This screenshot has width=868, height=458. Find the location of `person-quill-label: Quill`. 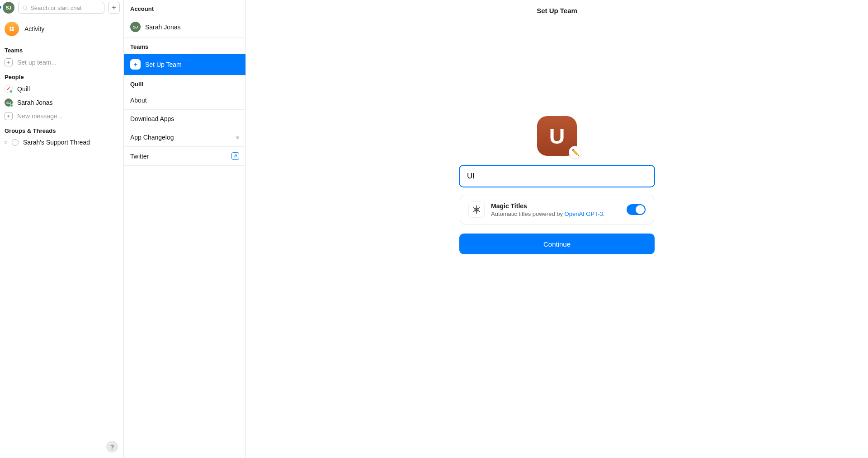

person-quill-label: Quill is located at coordinates (68, 89).